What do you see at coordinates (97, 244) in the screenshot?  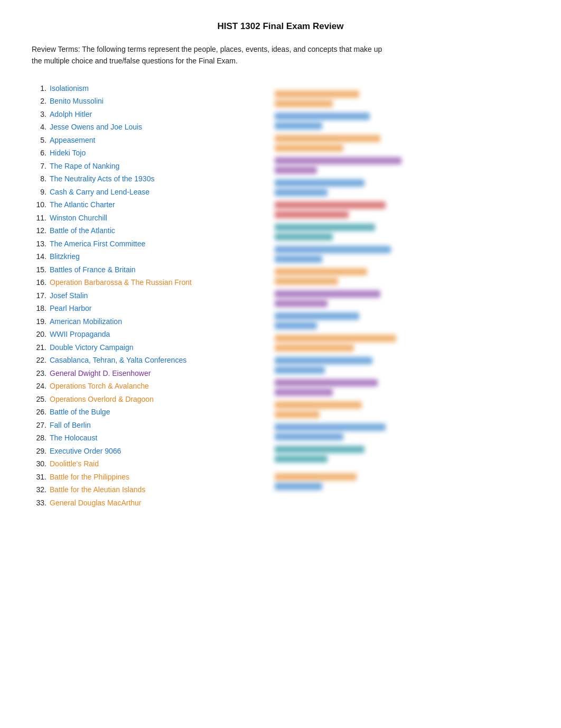 I see `item-text: The America First Committee` at bounding box center [97, 244].